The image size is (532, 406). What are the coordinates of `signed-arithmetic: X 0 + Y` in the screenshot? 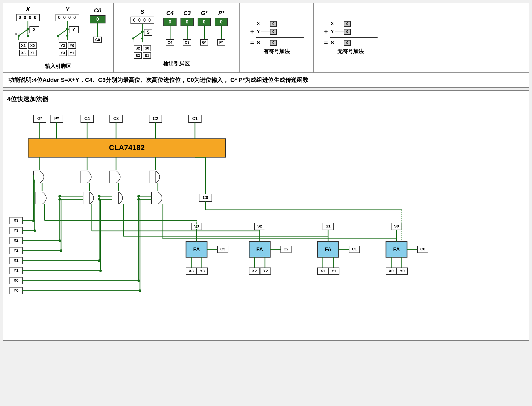 It's located at (277, 34).